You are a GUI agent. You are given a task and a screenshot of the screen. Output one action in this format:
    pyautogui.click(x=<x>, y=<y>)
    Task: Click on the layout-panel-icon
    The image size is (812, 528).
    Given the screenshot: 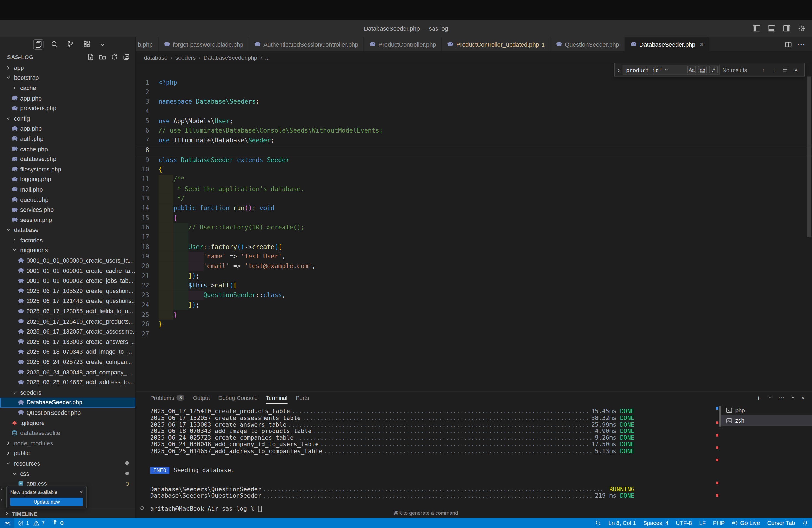 What is the action you would take?
    pyautogui.click(x=772, y=29)
    